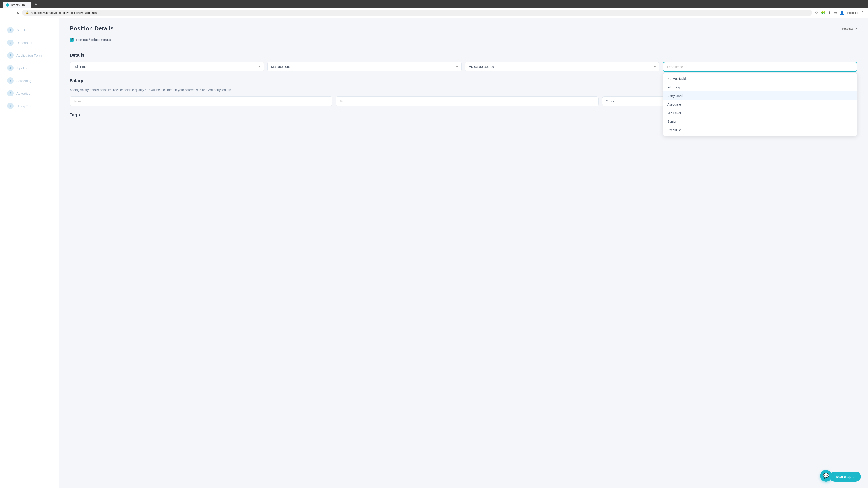  I want to click on sidebar-item-advertise: 6 Advertise, so click(29, 93).